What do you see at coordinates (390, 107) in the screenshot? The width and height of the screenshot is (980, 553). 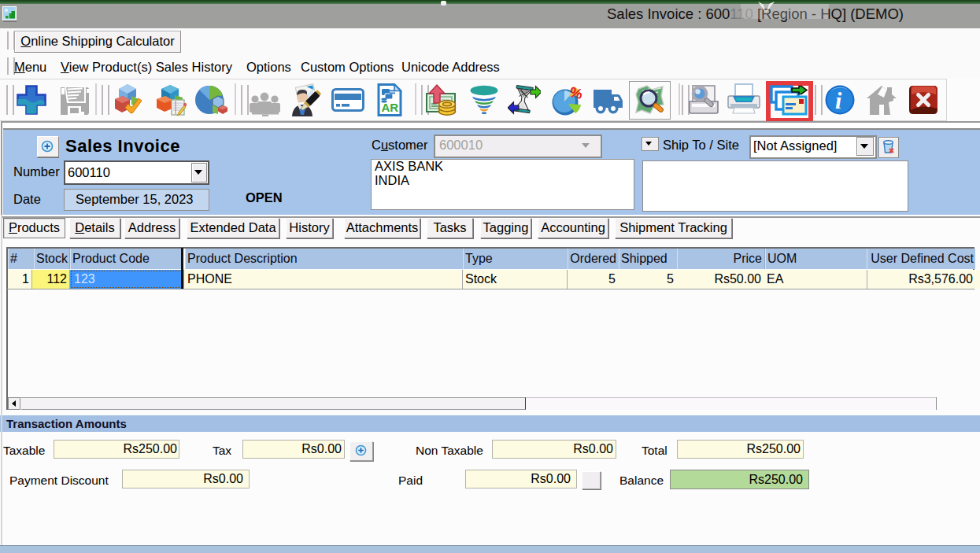 I see `svg-text: AR` at bounding box center [390, 107].